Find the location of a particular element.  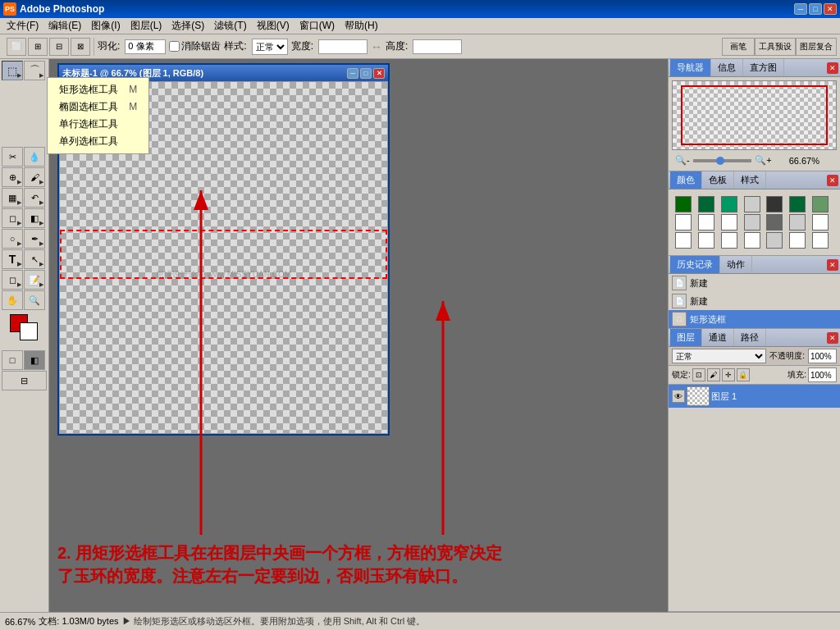

layers-close-btn: ✕ is located at coordinates (833, 338).